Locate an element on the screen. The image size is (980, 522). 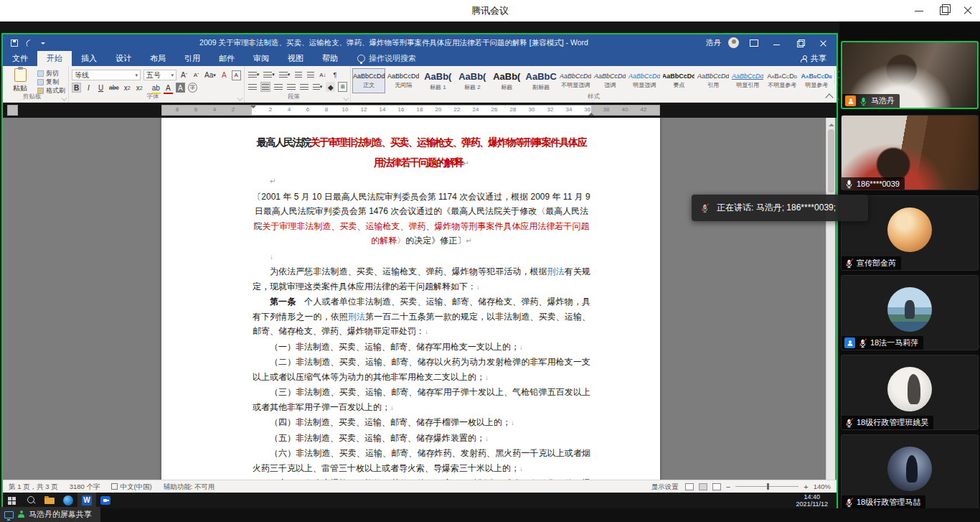
ribbon-tab-邮件: 邮件 is located at coordinates (227, 59).